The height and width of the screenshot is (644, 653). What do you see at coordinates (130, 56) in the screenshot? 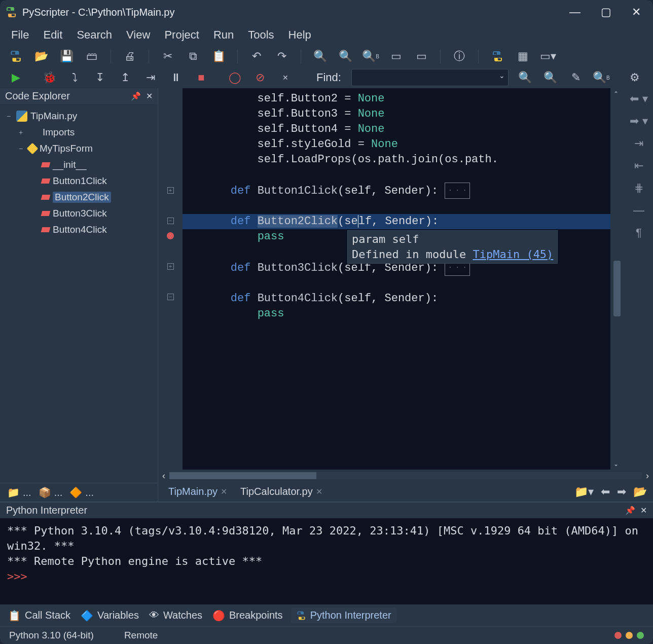
I see `print-icon: 🖨` at bounding box center [130, 56].